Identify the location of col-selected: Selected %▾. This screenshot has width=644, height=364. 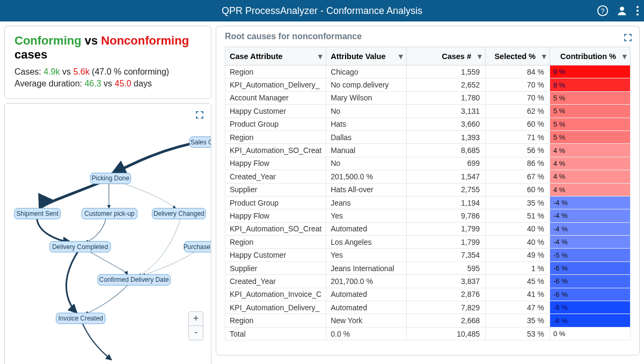
(518, 56).